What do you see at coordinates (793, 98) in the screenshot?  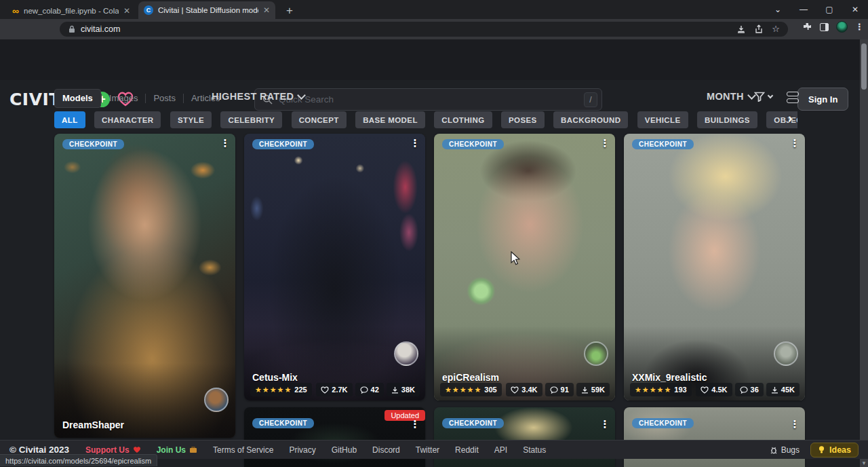 I see `layout-toggle-icon` at bounding box center [793, 98].